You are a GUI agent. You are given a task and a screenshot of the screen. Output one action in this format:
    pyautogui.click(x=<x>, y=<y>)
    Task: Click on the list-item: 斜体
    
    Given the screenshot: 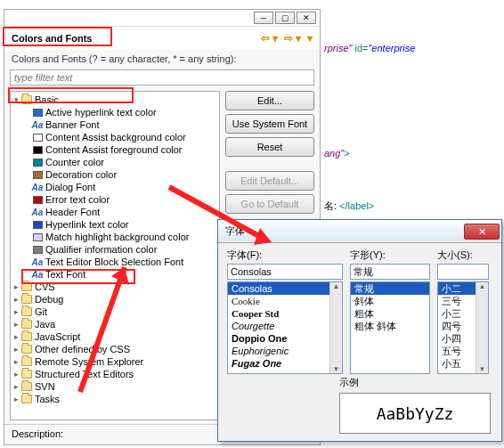 What is the action you would take?
    pyautogui.click(x=390, y=301)
    